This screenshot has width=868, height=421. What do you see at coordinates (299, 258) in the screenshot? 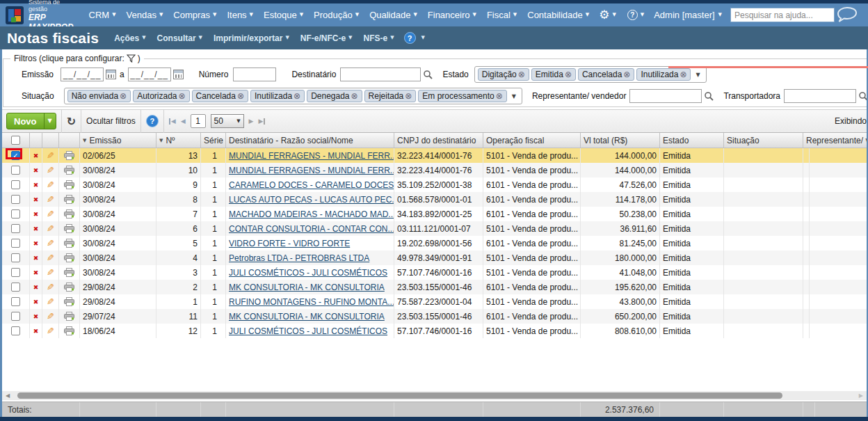
I see `invoice-link: Petrobras LTDA - PETROBRAS LTDA` at bounding box center [299, 258].